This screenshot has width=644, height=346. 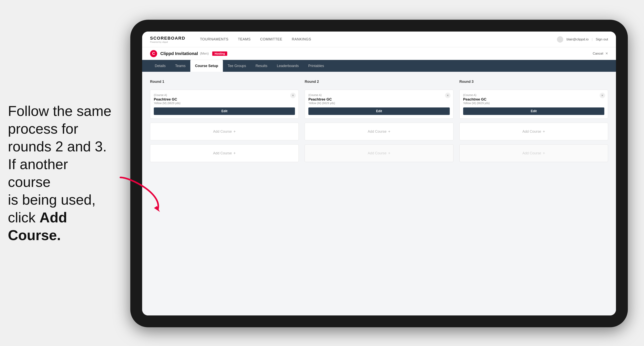 What do you see at coordinates (160, 66) in the screenshot?
I see `tab-details: Details` at bounding box center [160, 66].